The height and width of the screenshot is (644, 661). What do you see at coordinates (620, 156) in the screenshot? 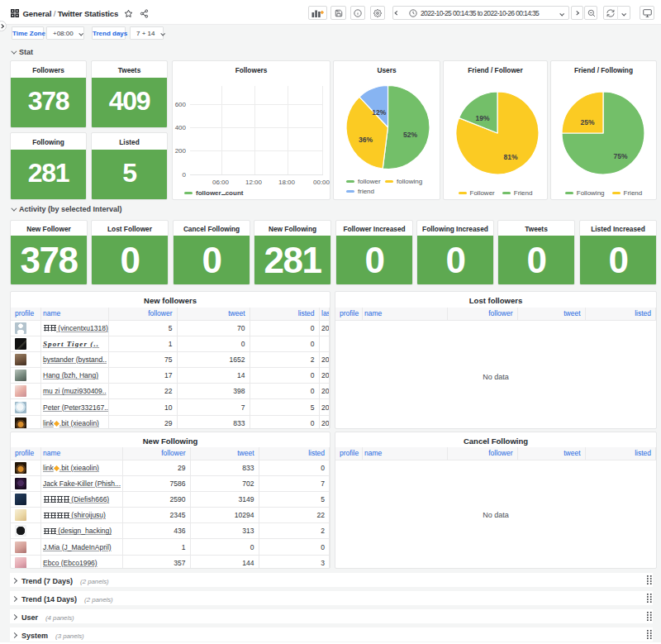
I see `svg-text: 75%` at bounding box center [620, 156].